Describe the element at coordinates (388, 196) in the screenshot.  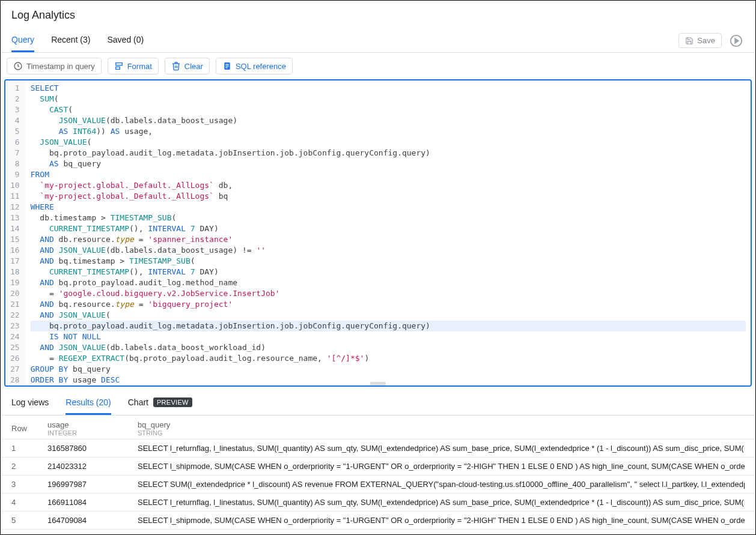
I see `code-line: `my-project.global._Default._AllLogs` bq` at that location.